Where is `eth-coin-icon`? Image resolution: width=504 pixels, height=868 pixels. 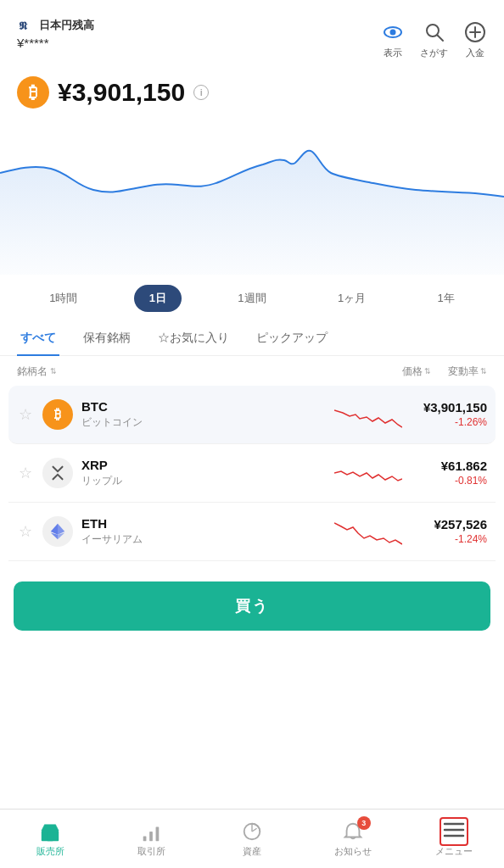 eth-coin-icon is located at coordinates (58, 531).